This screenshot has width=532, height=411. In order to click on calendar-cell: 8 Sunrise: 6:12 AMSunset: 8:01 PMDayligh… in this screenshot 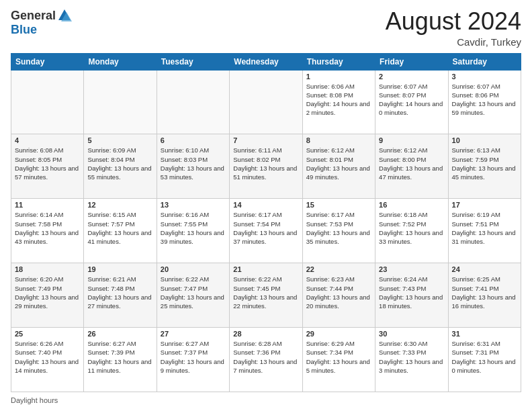, I will do `click(339, 167)`.